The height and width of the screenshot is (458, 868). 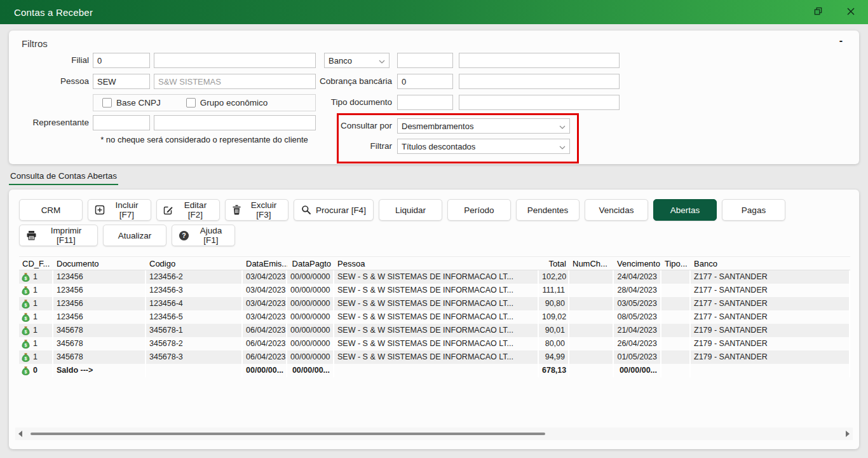 I want to click on col-cd: CD_F..., so click(x=36, y=263).